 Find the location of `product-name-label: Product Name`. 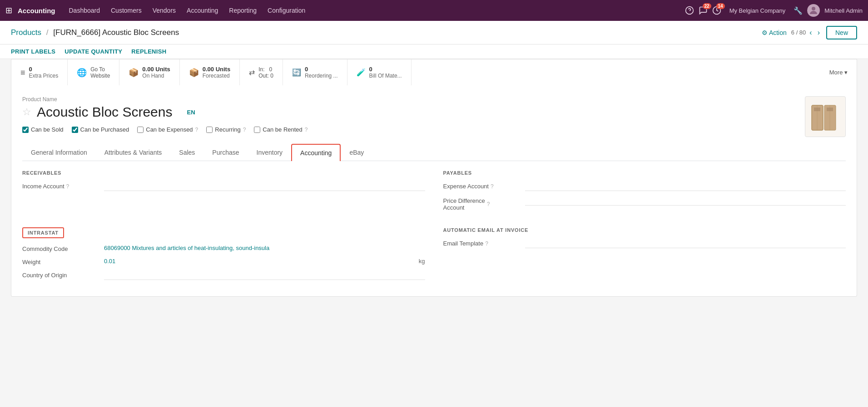

product-name-label: Product Name is located at coordinates (413, 99).